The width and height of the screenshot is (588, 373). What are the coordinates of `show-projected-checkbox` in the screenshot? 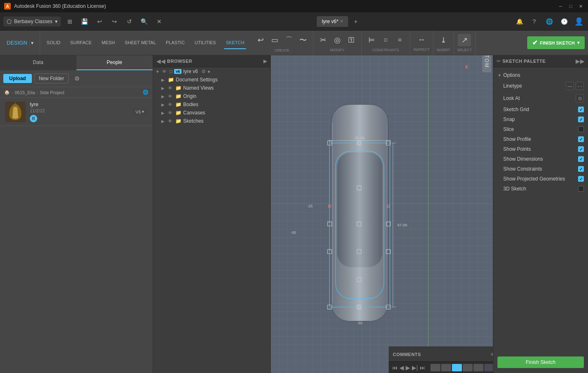 It's located at (581, 179).